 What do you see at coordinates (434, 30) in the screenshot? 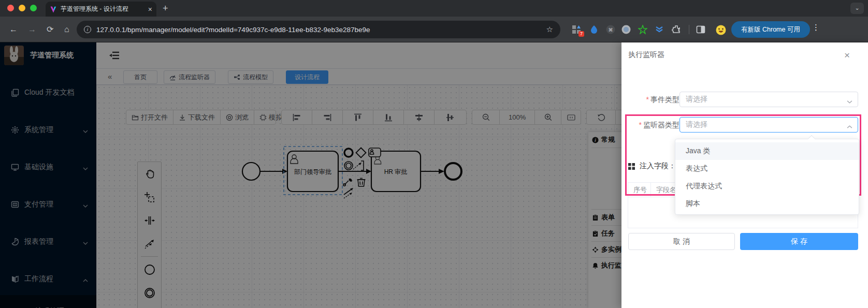
I see `browser-urlbar: ← → ⟳ ⌂ i 127.0.0.1/bpm/manager/model/ed…` at bounding box center [434, 30].